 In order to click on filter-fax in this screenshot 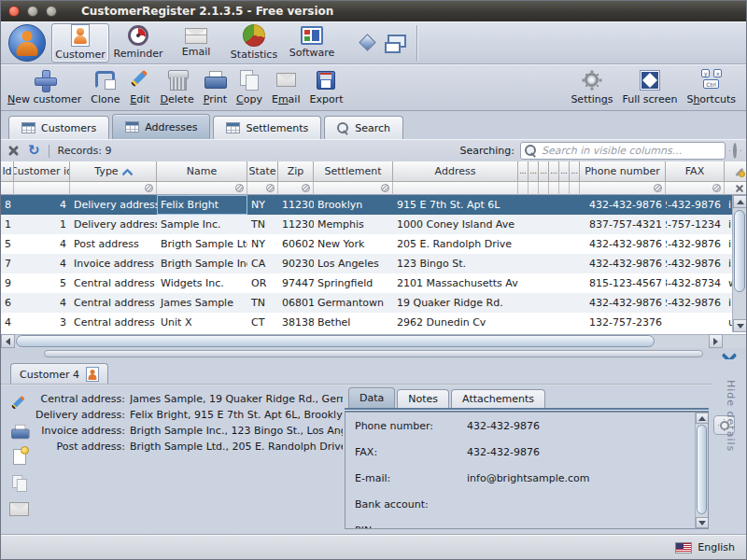, I will do `click(695, 189)`.